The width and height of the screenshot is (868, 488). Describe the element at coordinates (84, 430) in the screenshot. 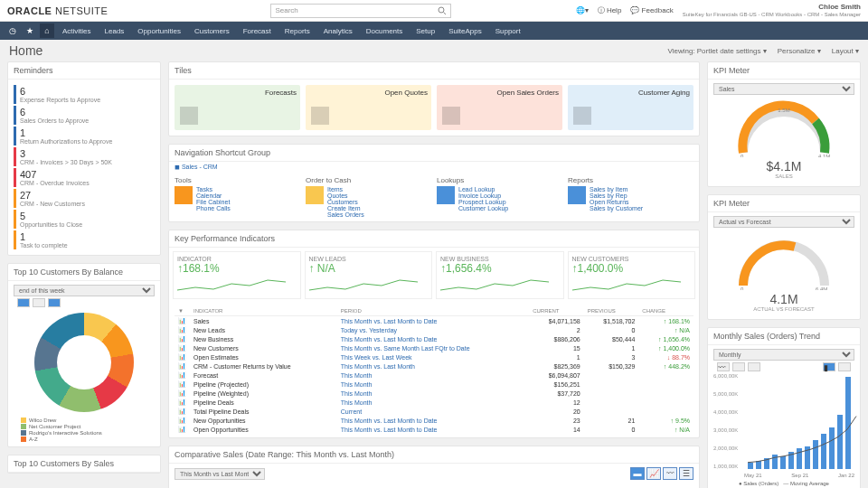

I see `donut-legend: Wilco DrewNet Customer ProjectRodrigo's …` at that location.